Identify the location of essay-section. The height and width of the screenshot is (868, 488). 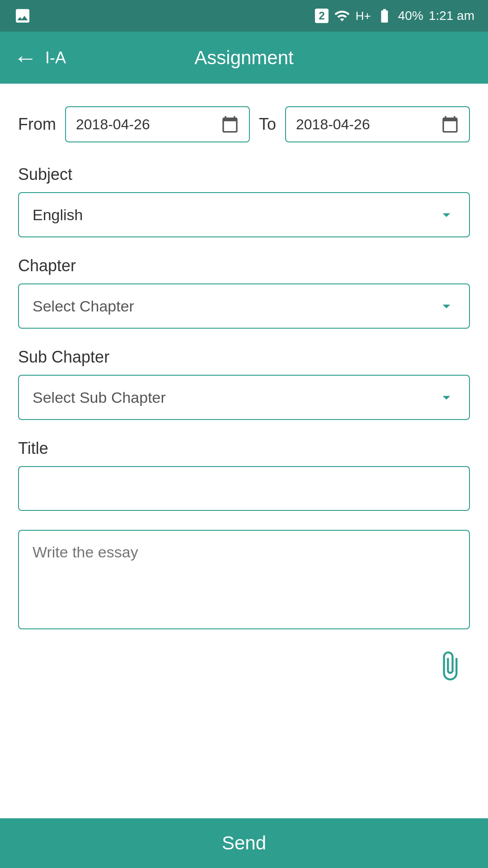
(244, 580).